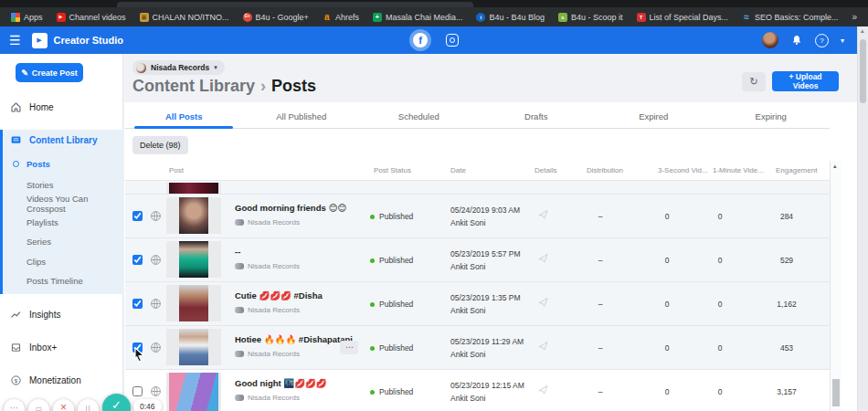 Image resolution: width=868 pixels, height=411 pixels. I want to click on sidebar-item-monetization: $ Monetization, so click(62, 380).